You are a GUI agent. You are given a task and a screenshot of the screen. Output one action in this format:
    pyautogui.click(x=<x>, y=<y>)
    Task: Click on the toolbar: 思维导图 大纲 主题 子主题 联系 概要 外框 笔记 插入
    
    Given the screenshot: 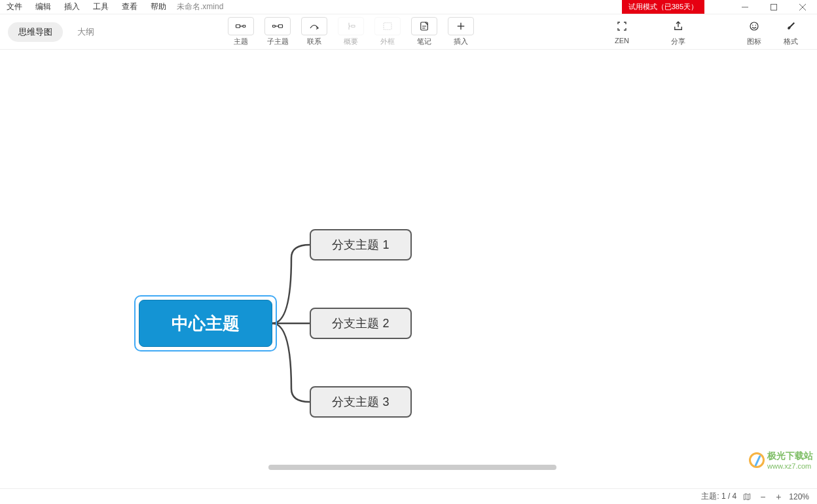 What is the action you would take?
    pyautogui.click(x=408, y=32)
    